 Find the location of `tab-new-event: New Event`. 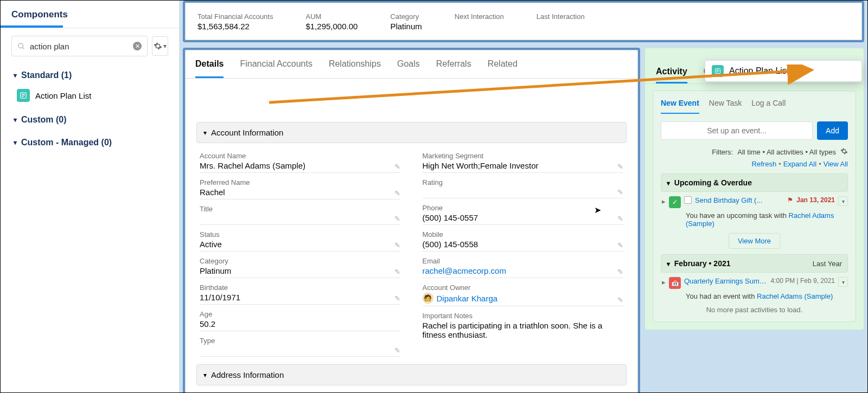

tab-new-event: New Event is located at coordinates (680, 106).